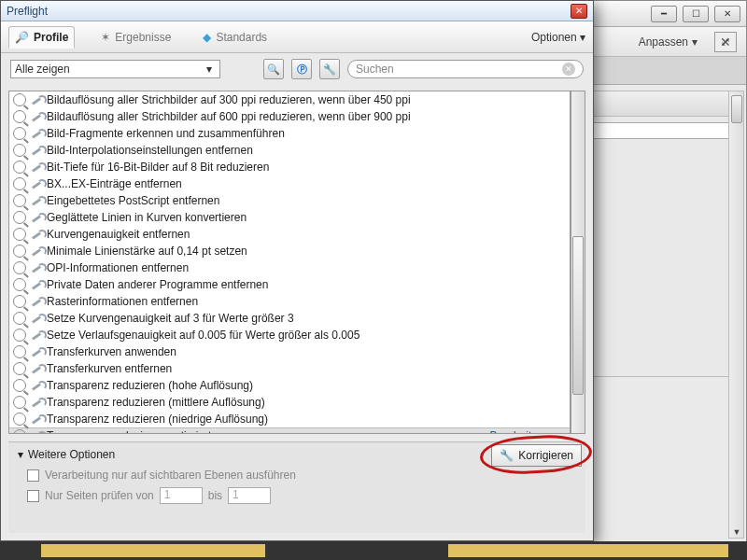 Image resolution: width=747 pixels, height=560 pixels. I want to click on list-item: Transparenz reduzieren (niedrige Auflösu…, so click(289, 419).